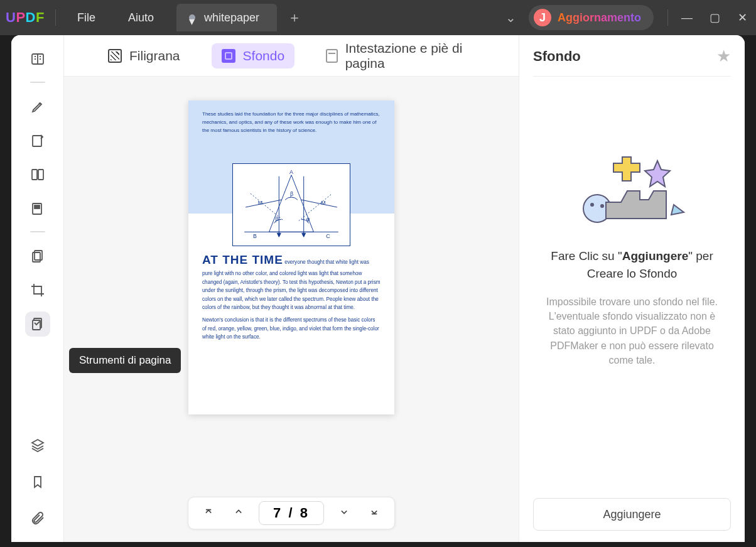 The width and height of the screenshot is (756, 547). I want to click on svg-text: B, so click(255, 236).